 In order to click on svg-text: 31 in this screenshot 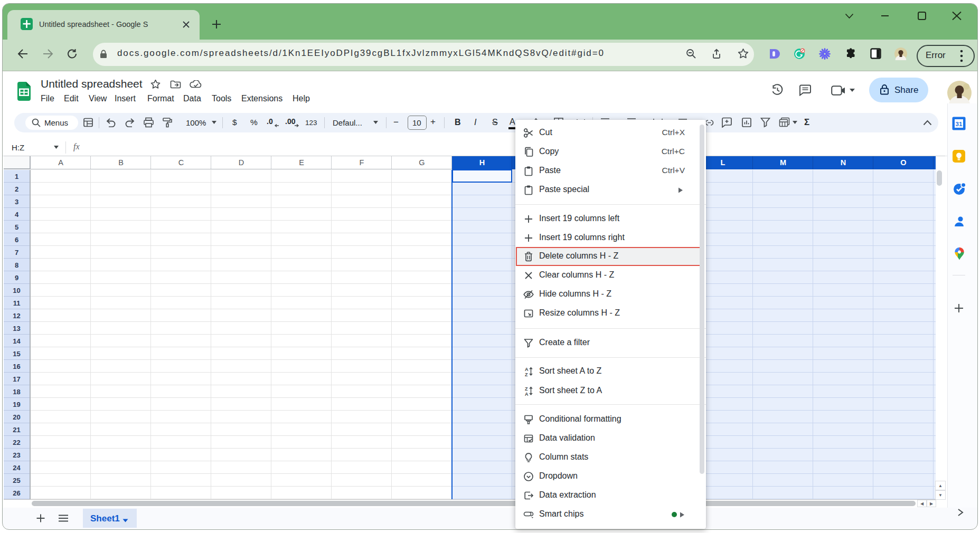, I will do `click(959, 124)`.